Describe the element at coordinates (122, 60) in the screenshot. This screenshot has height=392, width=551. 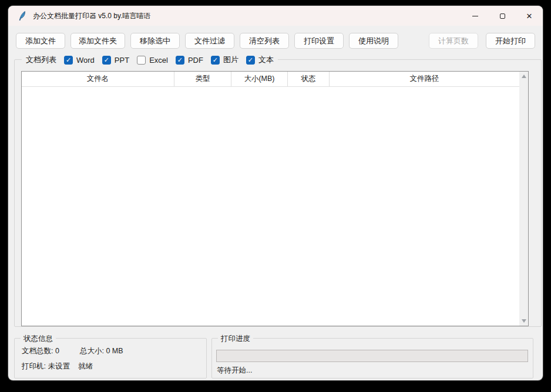
I see `ppt-checkbox-label: PPT` at that location.